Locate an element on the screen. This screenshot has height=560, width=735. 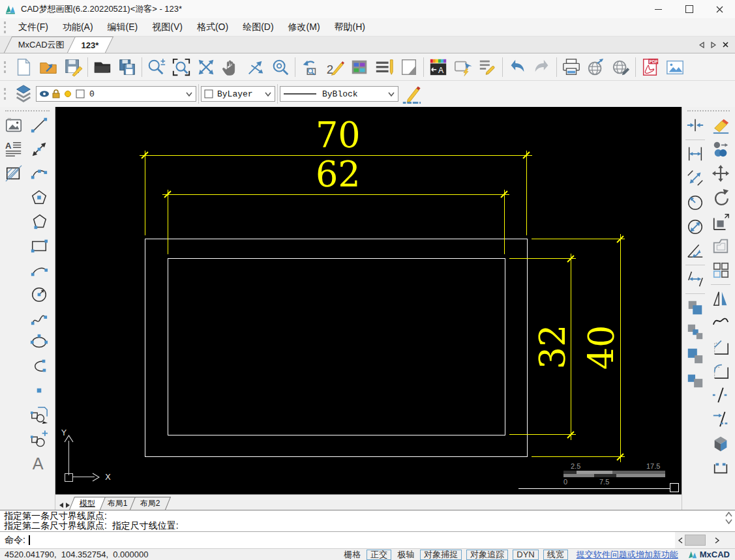
open-folder-button is located at coordinates (102, 67).